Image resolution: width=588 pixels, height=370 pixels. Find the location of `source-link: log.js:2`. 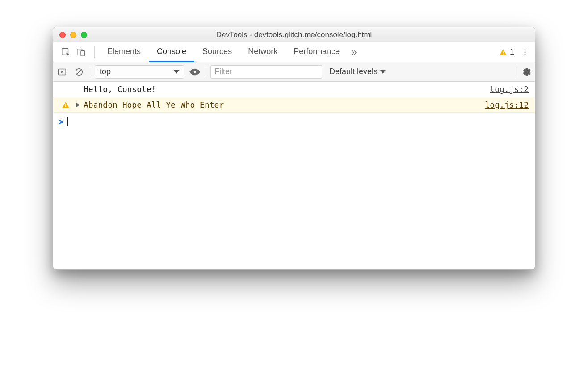

source-link: log.js:2 is located at coordinates (509, 89).